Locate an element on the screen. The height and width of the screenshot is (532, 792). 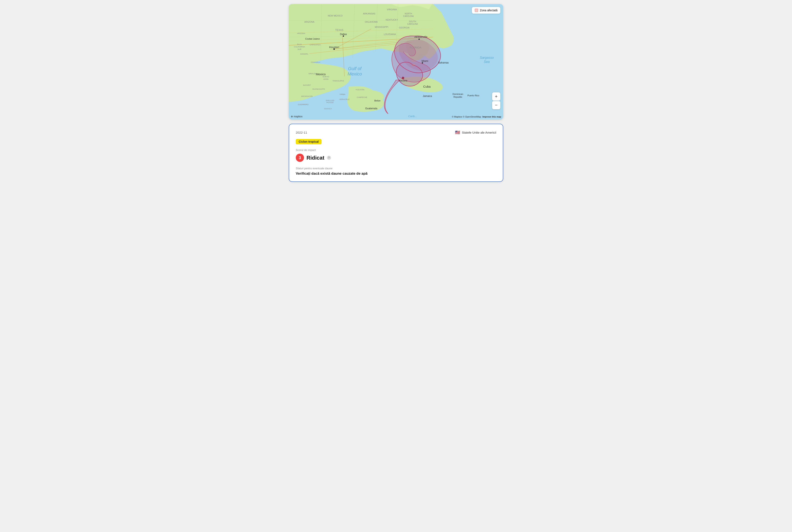
mapbox-logo-icon: ⊕ is located at coordinates (292, 117).